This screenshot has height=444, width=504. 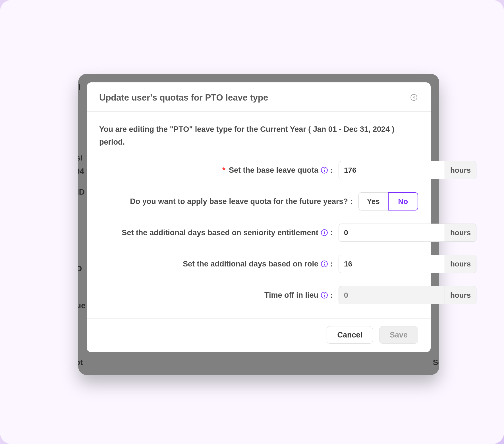 What do you see at coordinates (81, 171) in the screenshot?
I see `bg-text: 04` at bounding box center [81, 171].